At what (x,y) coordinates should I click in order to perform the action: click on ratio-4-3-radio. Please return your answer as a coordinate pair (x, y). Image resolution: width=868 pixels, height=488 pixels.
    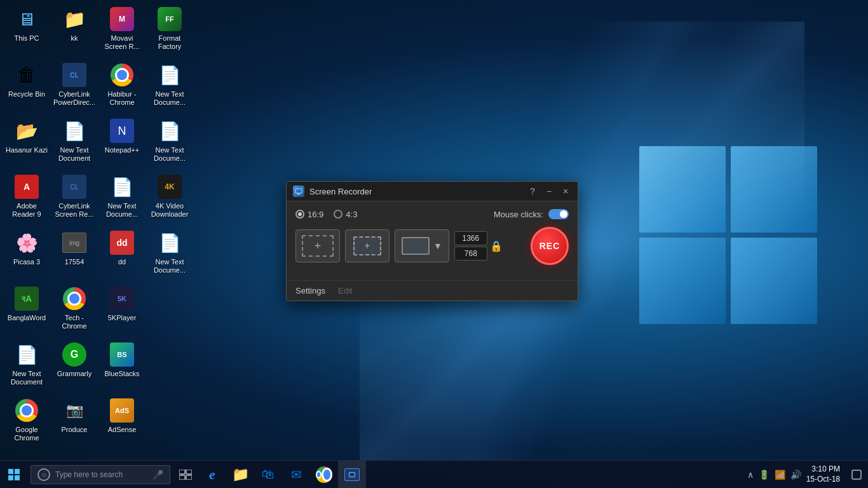
    Looking at the image, I should click on (338, 214).